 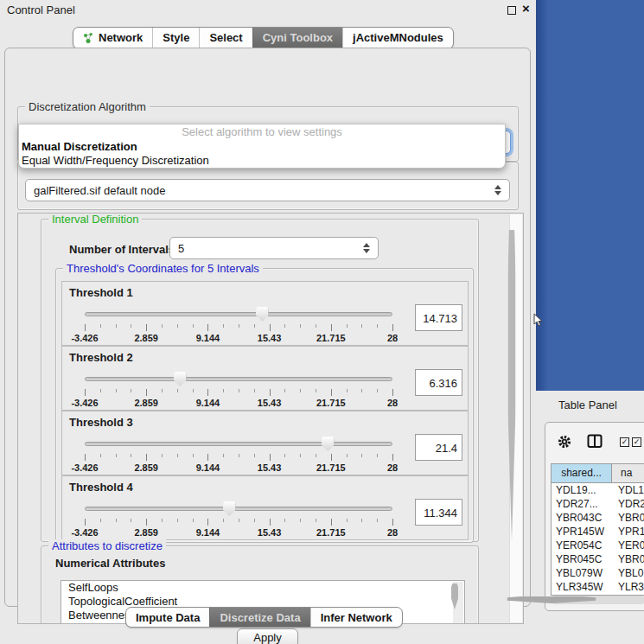 What do you see at coordinates (168, 617) in the screenshot?
I see `bottom-tab-impute-data: Impute Data` at bounding box center [168, 617].